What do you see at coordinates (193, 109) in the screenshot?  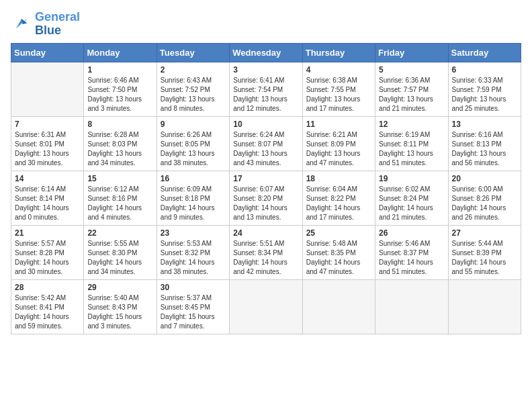 I see `cell-line: and 8 minutes.` at bounding box center [193, 109].